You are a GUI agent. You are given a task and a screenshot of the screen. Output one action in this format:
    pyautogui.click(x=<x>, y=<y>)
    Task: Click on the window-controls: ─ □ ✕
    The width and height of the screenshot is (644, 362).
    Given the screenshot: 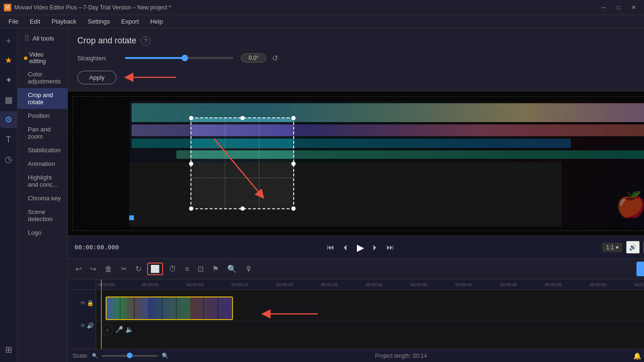 What is the action you would take?
    pyautogui.click(x=619, y=8)
    